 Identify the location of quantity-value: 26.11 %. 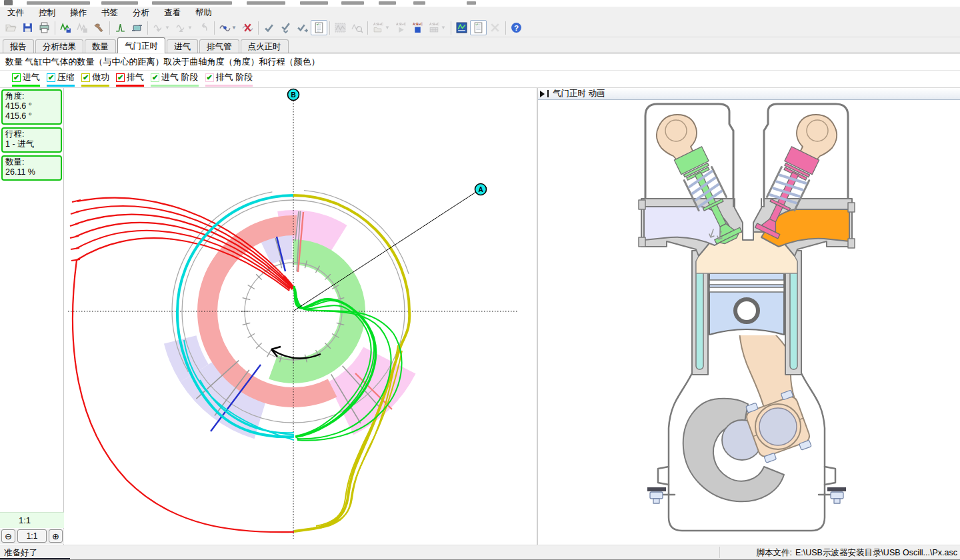
(32, 172).